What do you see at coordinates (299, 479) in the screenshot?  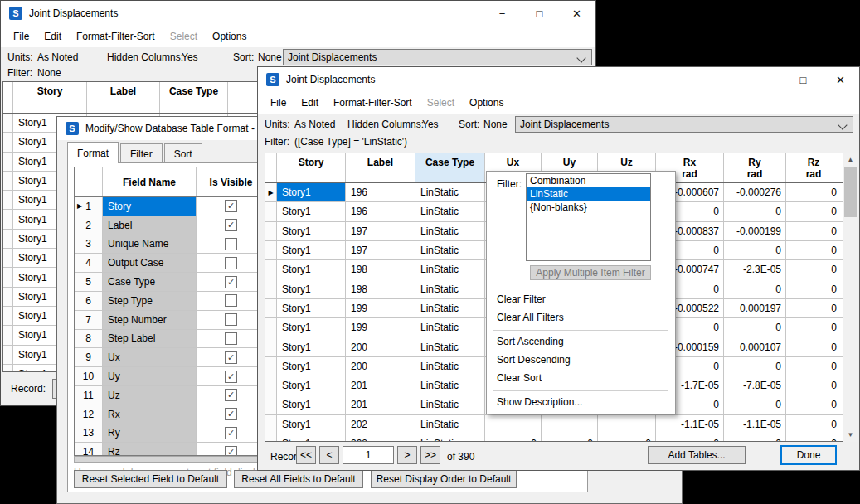 I see `reset-all-fields-button: Reset All Fields to Default` at bounding box center [299, 479].